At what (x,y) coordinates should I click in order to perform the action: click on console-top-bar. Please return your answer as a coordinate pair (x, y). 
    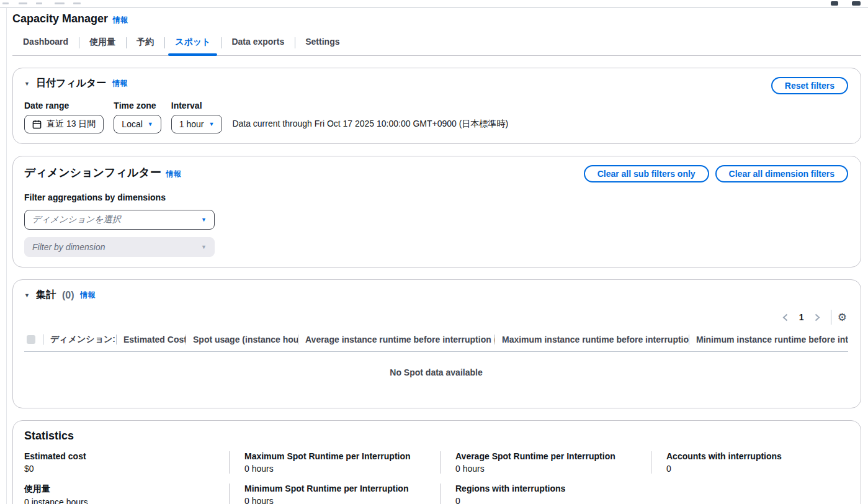
    Looking at the image, I should click on (434, 4).